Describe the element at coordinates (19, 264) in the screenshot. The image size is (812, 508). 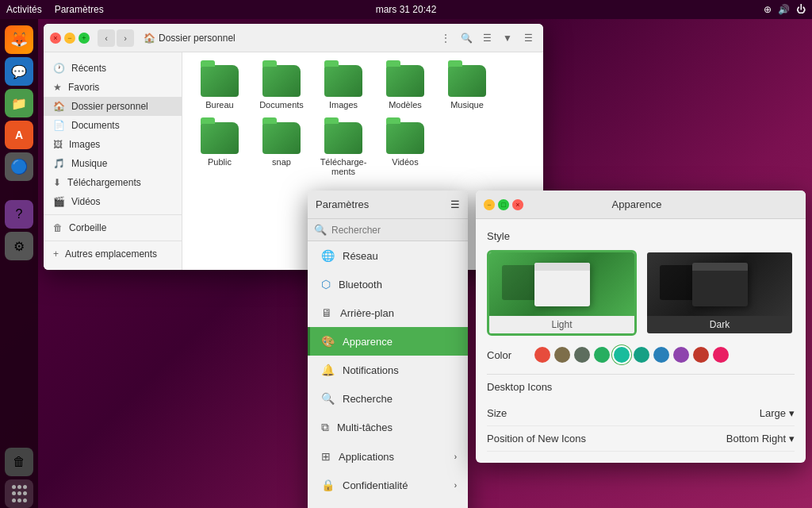
I see `dock: 🦊 💬 📁 A 🔵 ? ⚙ 🗑` at that location.